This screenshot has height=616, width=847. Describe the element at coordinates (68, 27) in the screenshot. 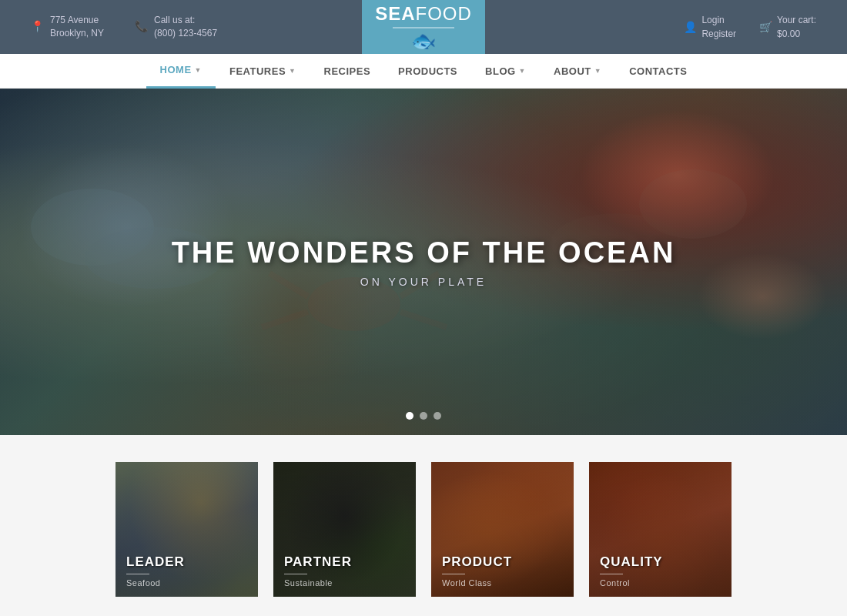

I see `address-info: 📍 775 AvenueBrooklyn, NY` at that location.